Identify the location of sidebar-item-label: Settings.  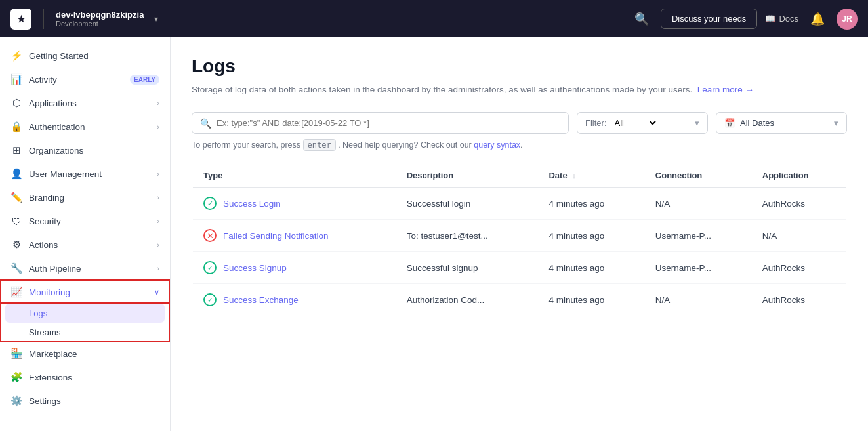
(94, 401).